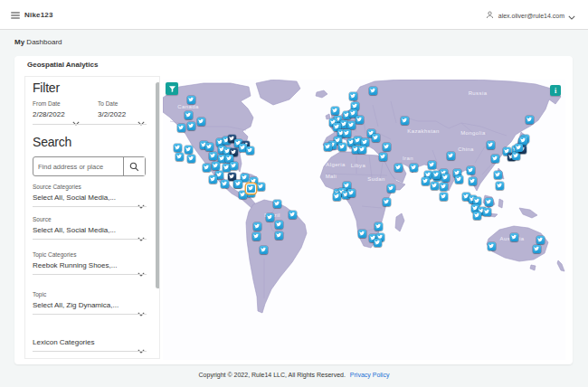 This screenshot has height=387, width=588. Describe the element at coordinates (134, 166) in the screenshot. I see `search-button` at that location.